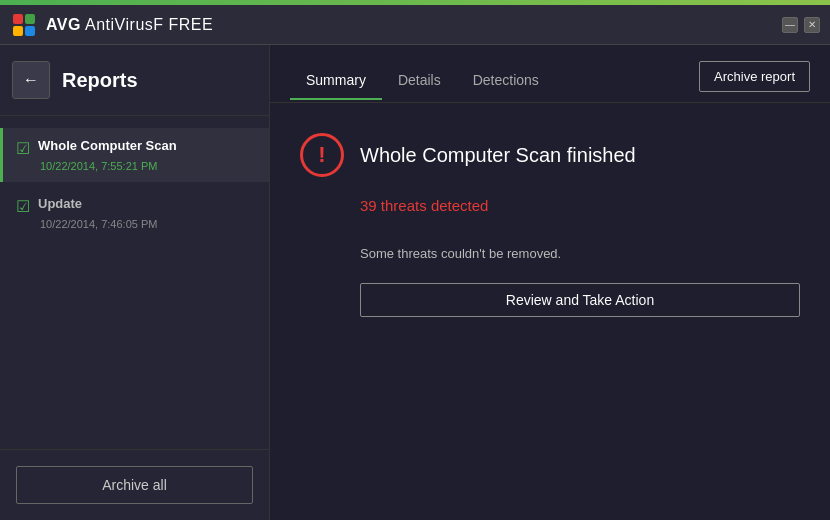  Describe the element at coordinates (130, 25) in the screenshot. I see `app-name: AVG AntiVirusF FREE` at that location.